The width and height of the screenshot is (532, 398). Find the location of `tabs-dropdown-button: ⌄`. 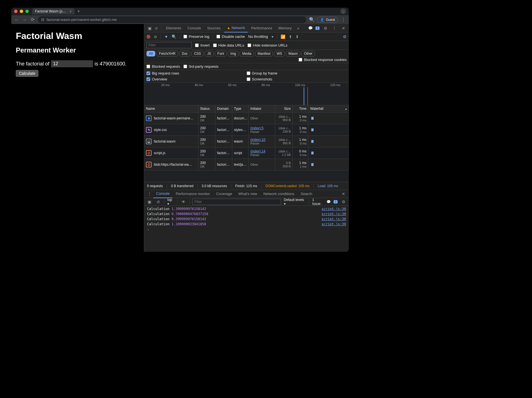

tabs-dropdown-button: ⌄ is located at coordinates (343, 11).